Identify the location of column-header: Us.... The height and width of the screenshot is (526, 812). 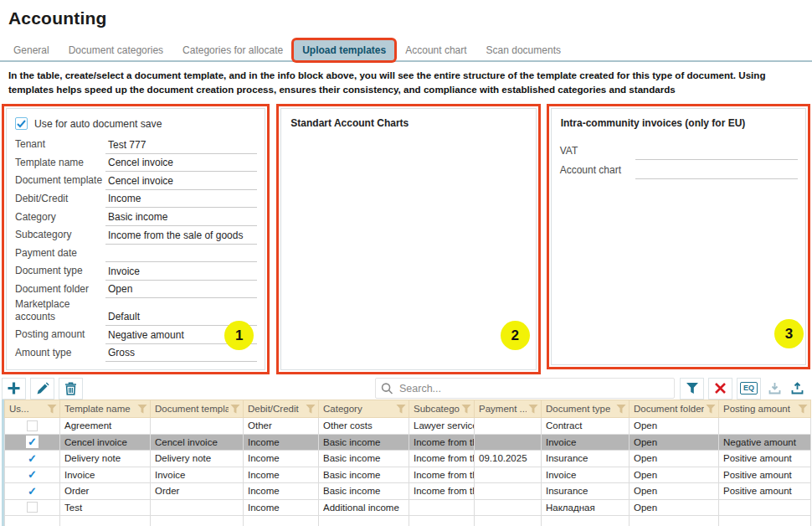
(33, 409).